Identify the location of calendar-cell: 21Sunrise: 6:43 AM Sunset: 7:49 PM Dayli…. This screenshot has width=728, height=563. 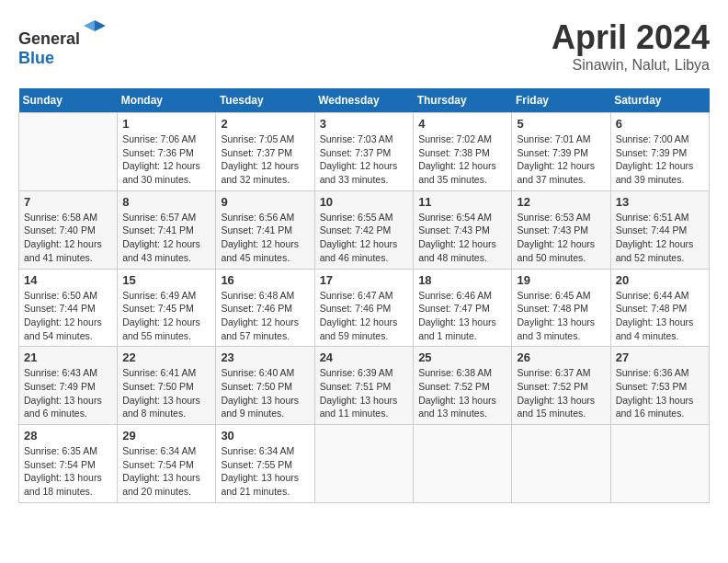
(68, 386).